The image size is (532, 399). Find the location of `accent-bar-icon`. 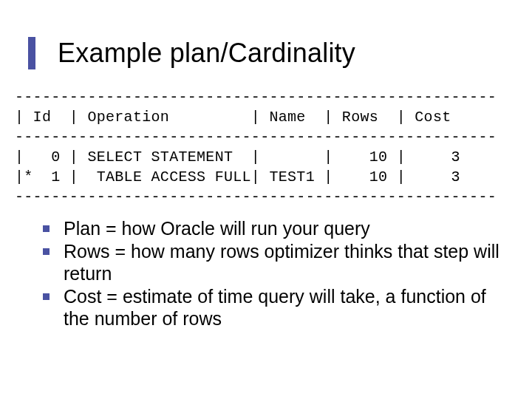

accent-bar-icon is located at coordinates (32, 53).